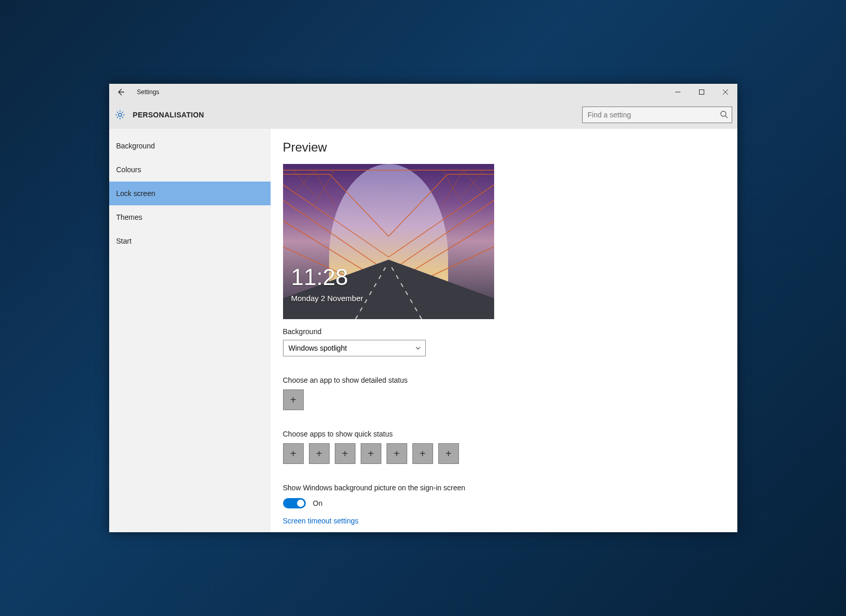 The image size is (846, 616). I want to click on maximize-button, so click(702, 92).